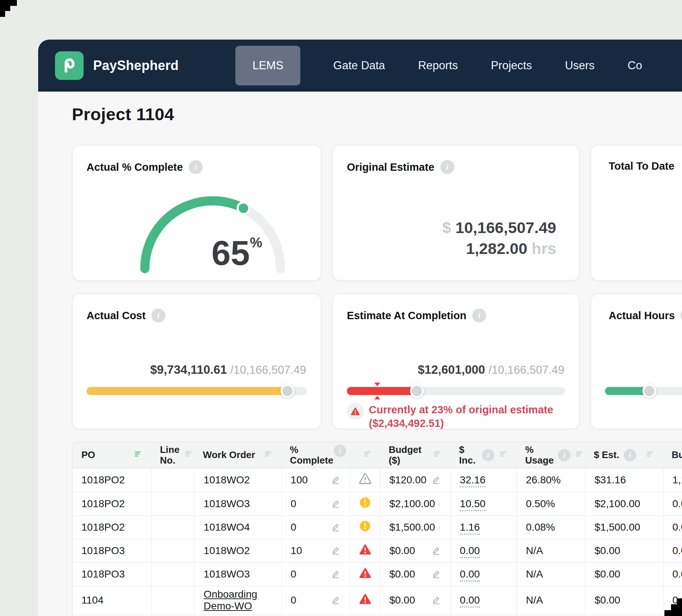  I want to click on cell-budg-hrs: 0.00, so click(672, 574).